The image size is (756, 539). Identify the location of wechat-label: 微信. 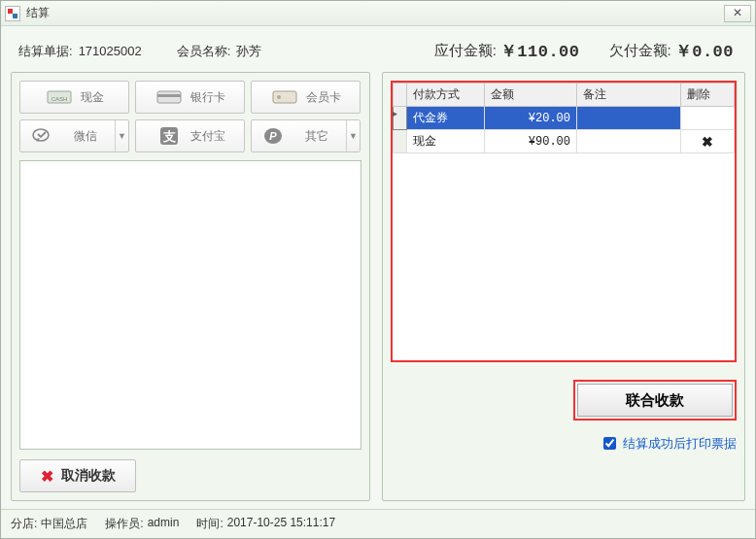
(86, 136).